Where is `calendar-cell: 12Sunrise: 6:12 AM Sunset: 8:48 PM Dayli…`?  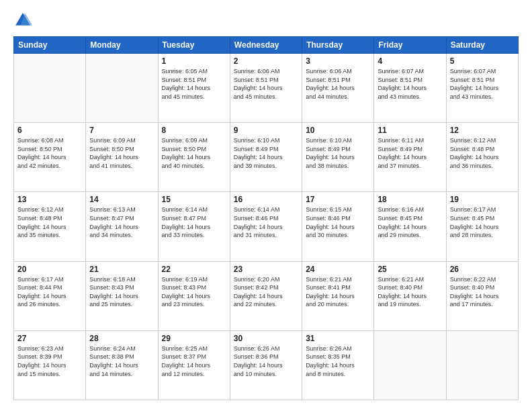
calendar-cell: 12Sunrise: 6:12 AM Sunset: 8:48 PM Dayli… is located at coordinates (482, 157).